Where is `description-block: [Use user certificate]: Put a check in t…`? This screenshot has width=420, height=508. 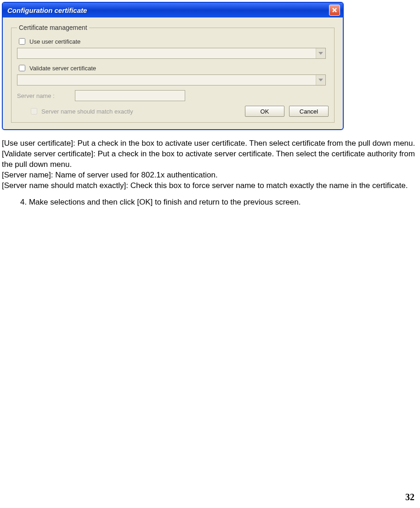 description-block: [Use user certificate]: Put a check in t… is located at coordinates (209, 165).